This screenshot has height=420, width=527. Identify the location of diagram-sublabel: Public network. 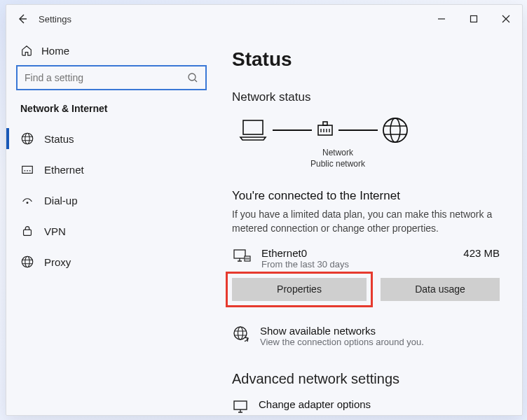
(338, 164).